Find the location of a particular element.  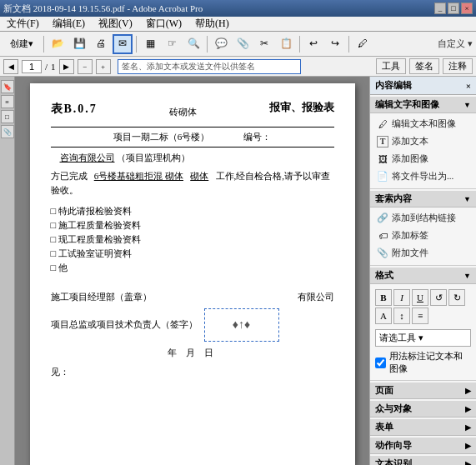

signer-row: 项目总监或项目技术负责人（签字） ♦ ↑ ♦ is located at coordinates (193, 325).